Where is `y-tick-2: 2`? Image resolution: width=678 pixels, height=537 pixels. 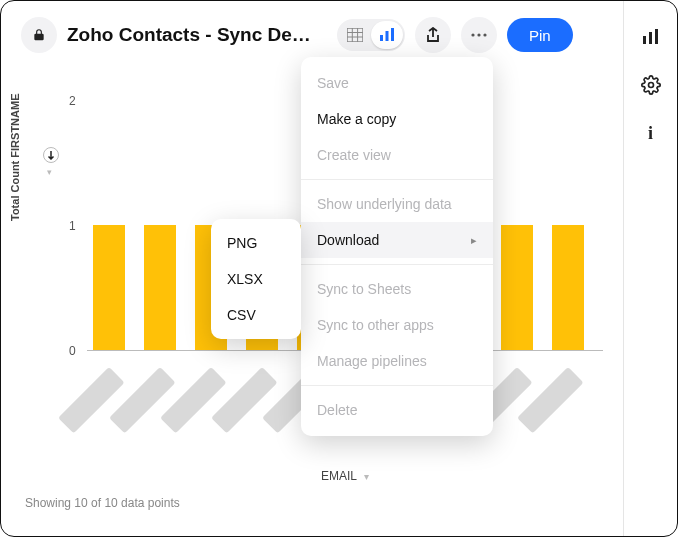
y-tick-2: 2 is located at coordinates (72, 101).